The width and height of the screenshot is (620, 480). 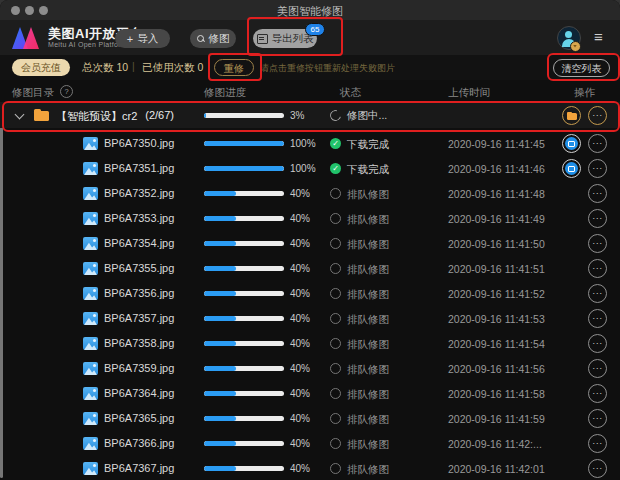 What do you see at coordinates (496, 369) in the screenshot?
I see `upload-time: 2020-09-16 11:41:56` at bounding box center [496, 369].